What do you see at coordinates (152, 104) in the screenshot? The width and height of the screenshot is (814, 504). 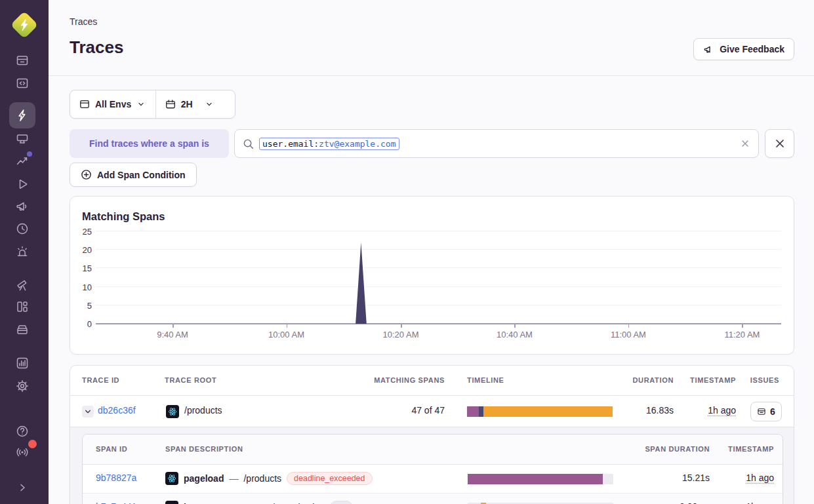 I see `page-filter-bar: All Envs 2H` at bounding box center [152, 104].